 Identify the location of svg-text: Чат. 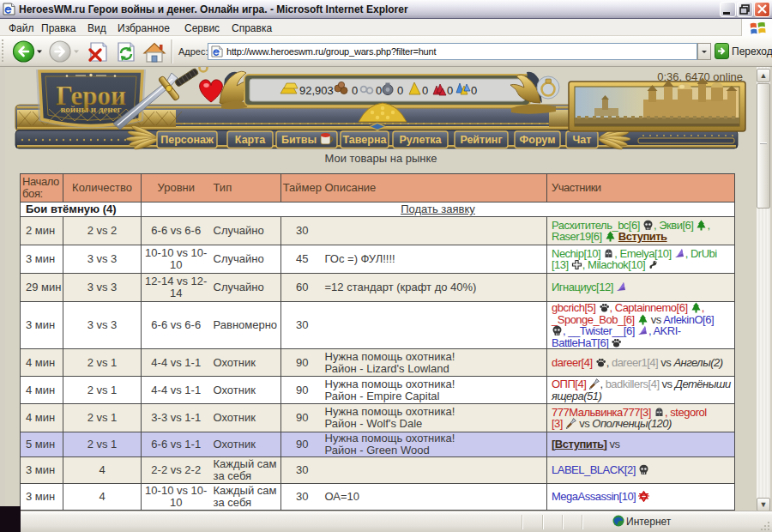
(582, 140).